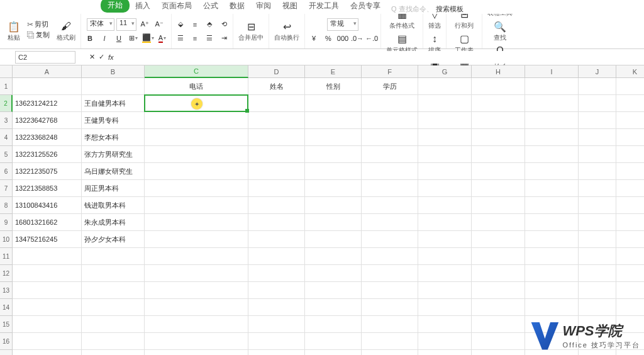 The width and height of the screenshot is (644, 355). I want to click on cell-J6, so click(597, 171).